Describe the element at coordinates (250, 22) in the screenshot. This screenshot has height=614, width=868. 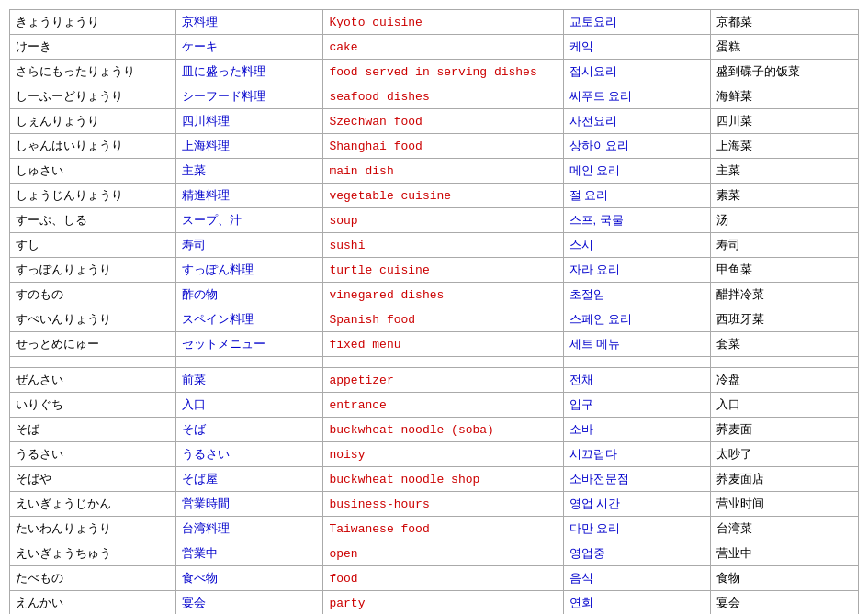
I see `cell-row0-col2: 京料理` at that location.